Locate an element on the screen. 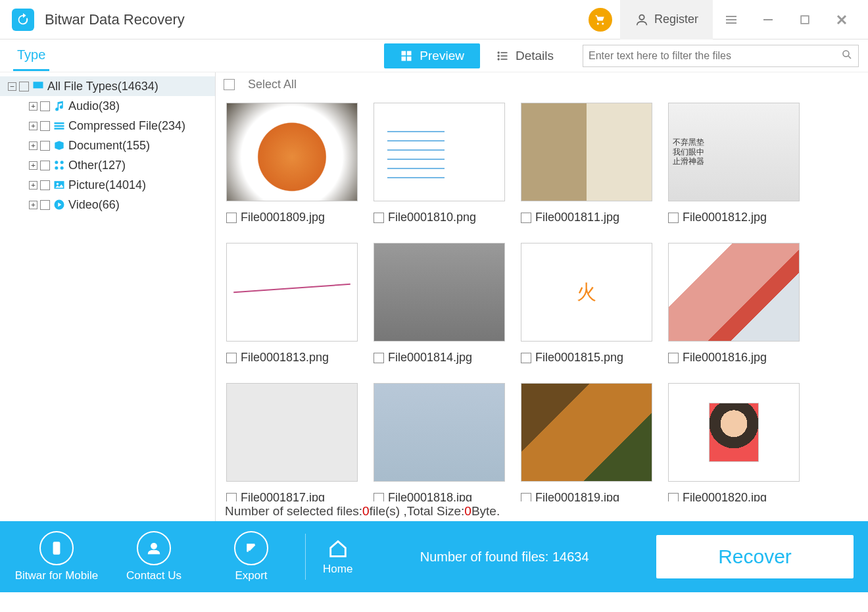 This screenshot has width=868, height=612. tree-item-other: +Other(127) is located at coordinates (108, 165).